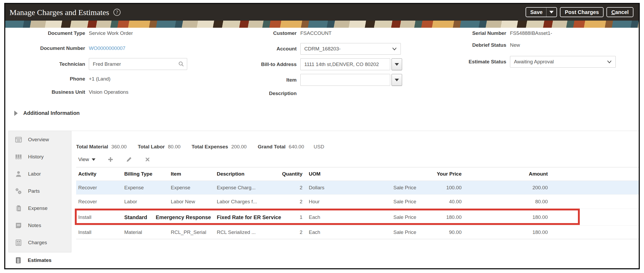 This screenshot has width=644, height=273. I want to click on currency-code: USD, so click(319, 147).